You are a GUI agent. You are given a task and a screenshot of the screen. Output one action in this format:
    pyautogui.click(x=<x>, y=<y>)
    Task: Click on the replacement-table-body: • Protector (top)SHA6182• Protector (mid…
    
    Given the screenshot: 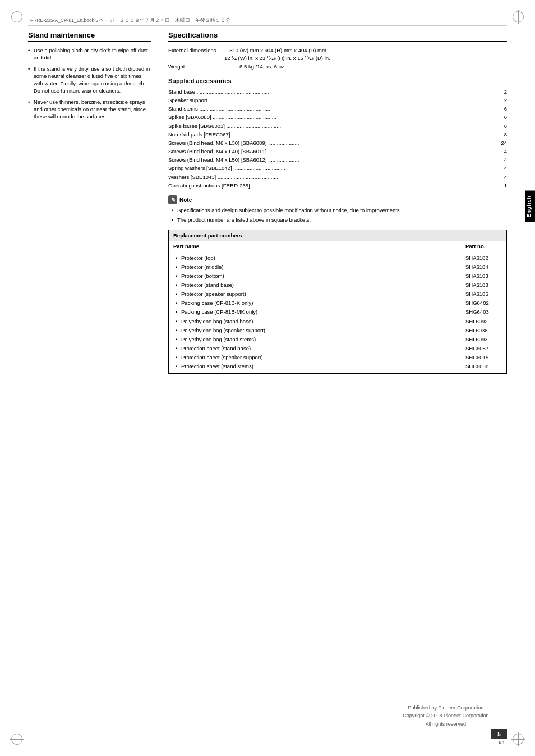 What is the action you would take?
    pyautogui.click(x=338, y=313)
    